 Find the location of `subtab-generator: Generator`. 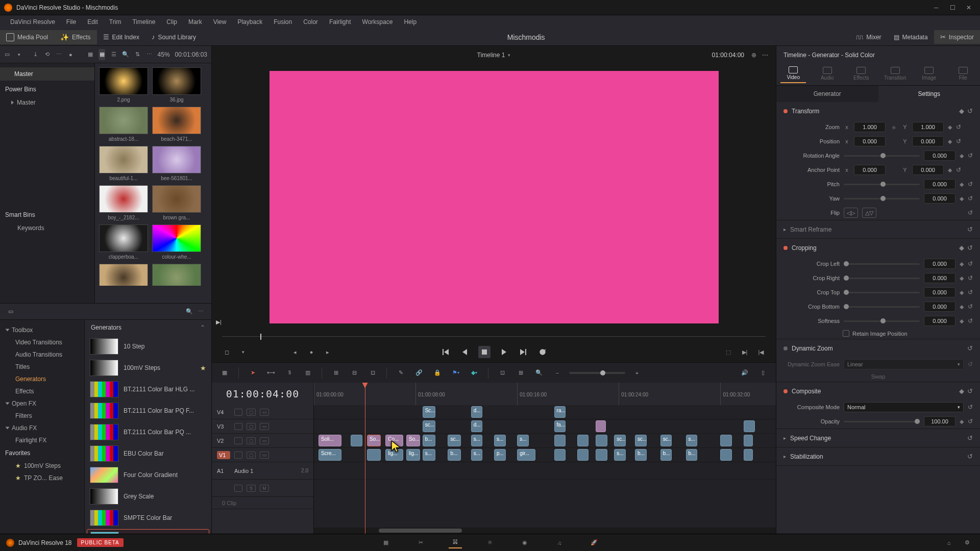

subtab-generator: Generator is located at coordinates (827, 94).